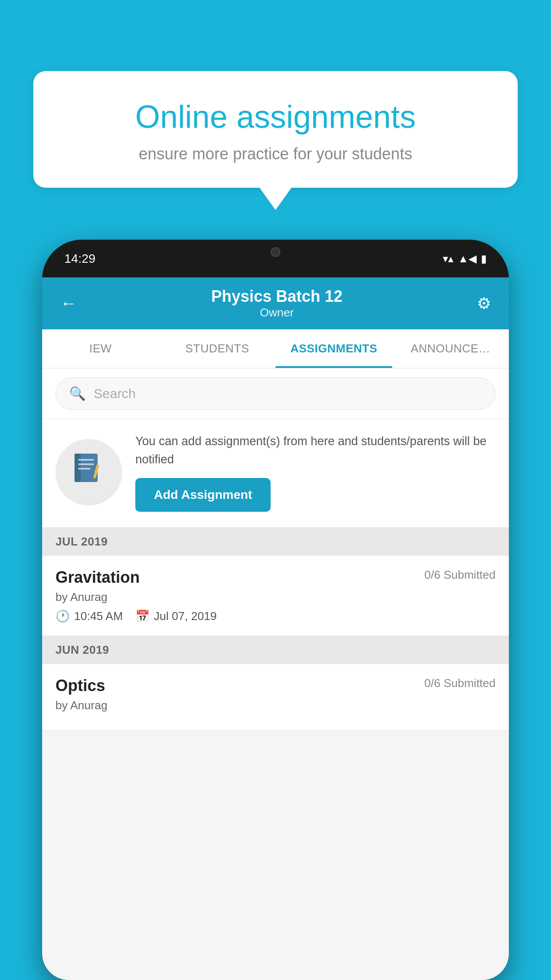  What do you see at coordinates (217, 349) in the screenshot?
I see `tab-students: STUDENTS` at bounding box center [217, 349].